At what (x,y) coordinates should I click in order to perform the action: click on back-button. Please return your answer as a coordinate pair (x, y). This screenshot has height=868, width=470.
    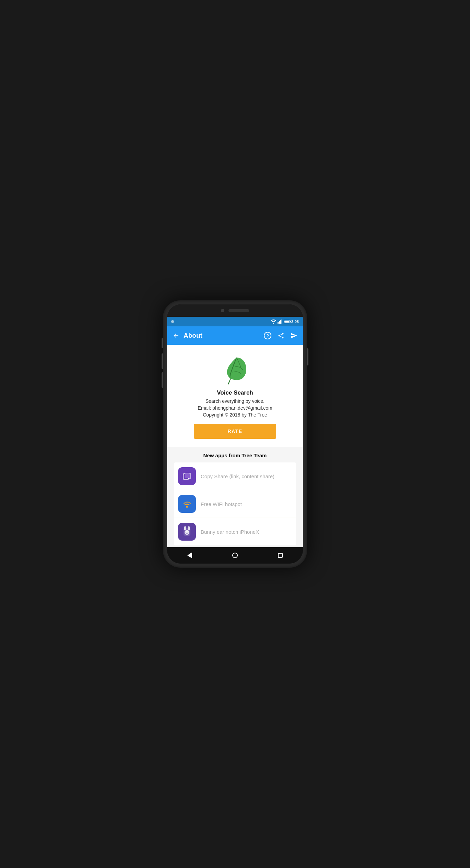
    Looking at the image, I should click on (176, 336).